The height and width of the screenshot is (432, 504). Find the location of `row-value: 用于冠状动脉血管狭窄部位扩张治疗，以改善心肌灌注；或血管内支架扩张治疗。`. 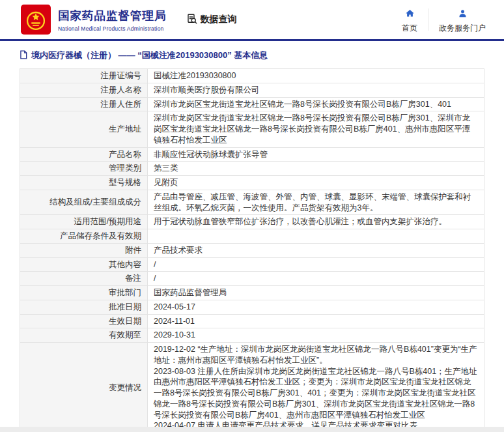

row-value: 用于冠状动脉血管狭窄部位扩张治疗，以改善心肌灌注；或血管内支架扩张治疗。 is located at coordinates (316, 222).